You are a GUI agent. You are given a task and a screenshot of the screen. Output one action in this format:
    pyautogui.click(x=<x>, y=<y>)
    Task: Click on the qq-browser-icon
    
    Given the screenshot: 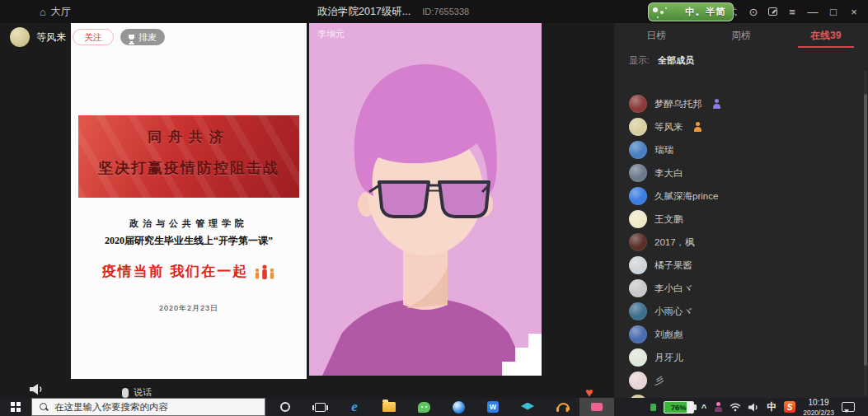 What is the action you would take?
    pyautogui.click(x=458, y=407)
    